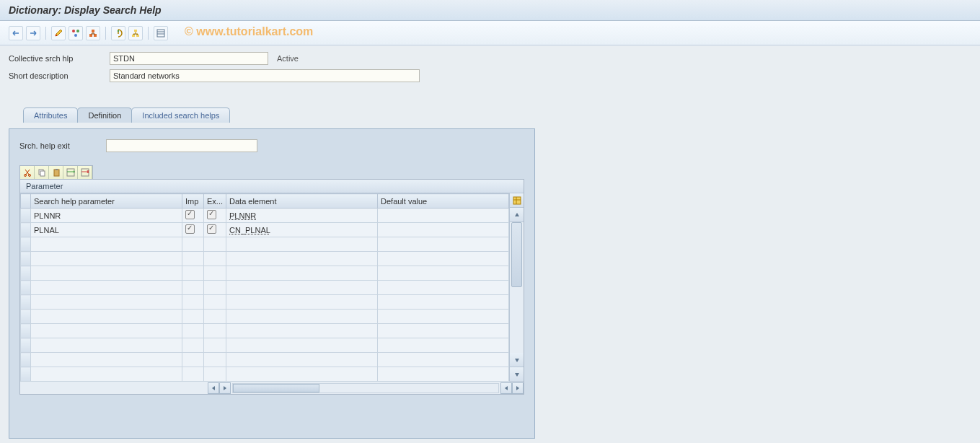 Image resolution: width=980 pixels, height=443 pixels. I want to click on vertical-scrollbar, so click(516, 287).